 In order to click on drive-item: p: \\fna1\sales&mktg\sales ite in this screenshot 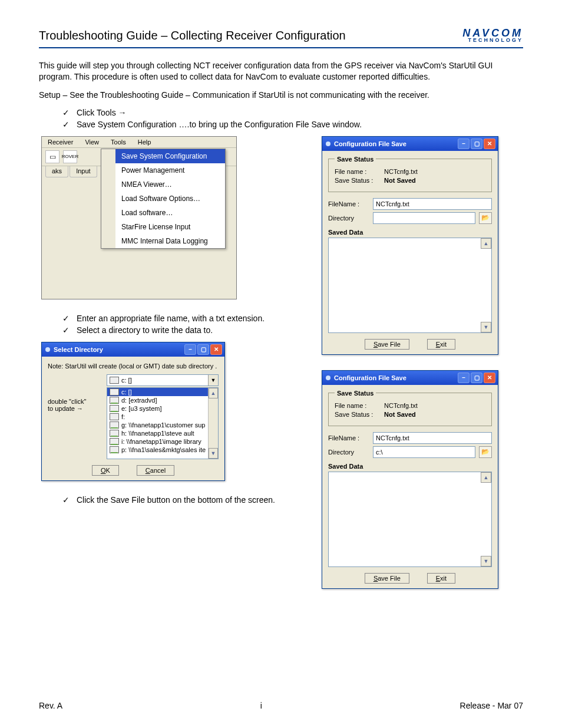, I will do `click(163, 450)`.